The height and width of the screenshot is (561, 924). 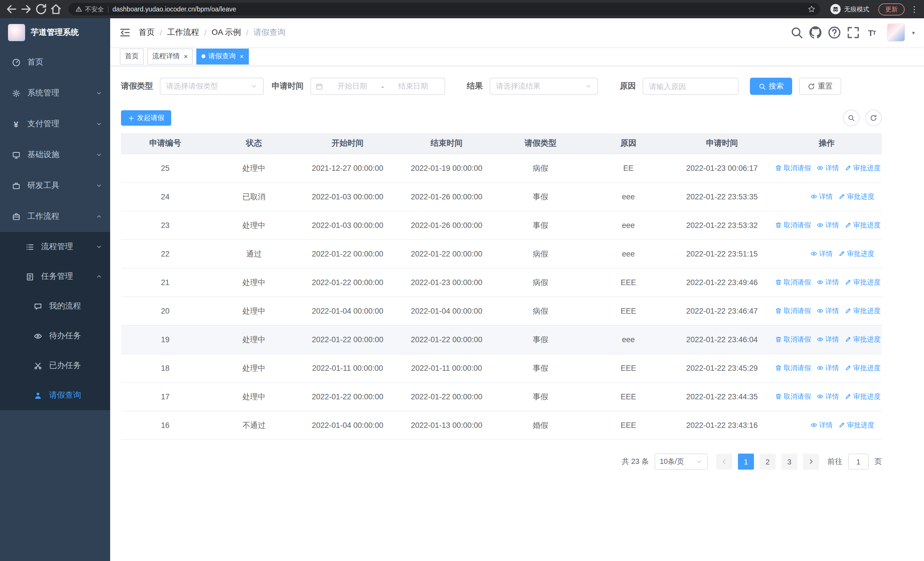 I want to click on page-button: 1, so click(x=746, y=462).